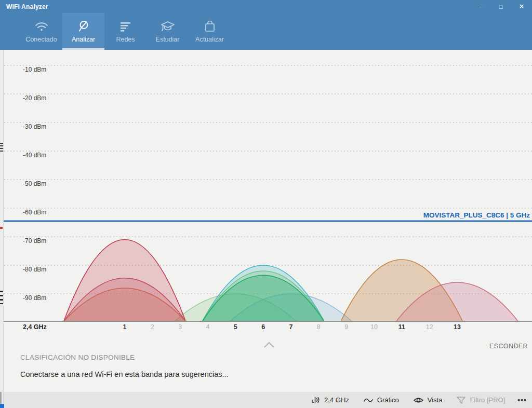 The image size is (532, 408). I want to click on svg-text: -10 dBm, so click(34, 70).